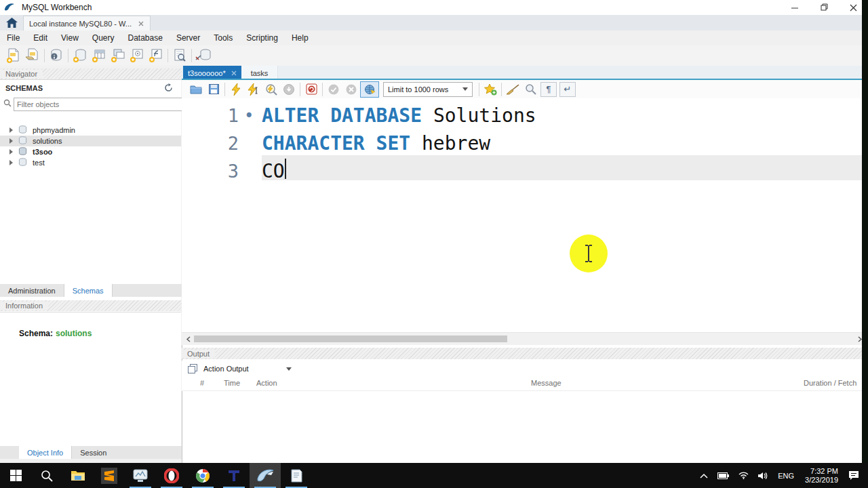  I want to click on new-sql-tab-button, so click(14, 56).